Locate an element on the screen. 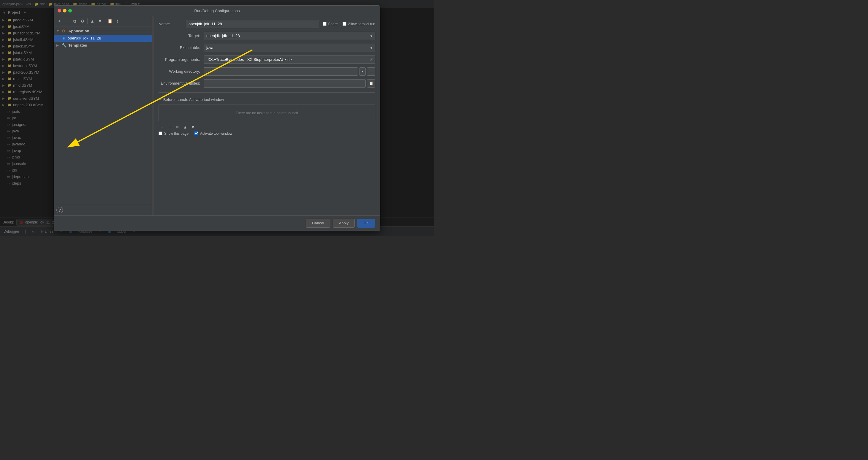  parallel-checkbox is located at coordinates (344, 24).